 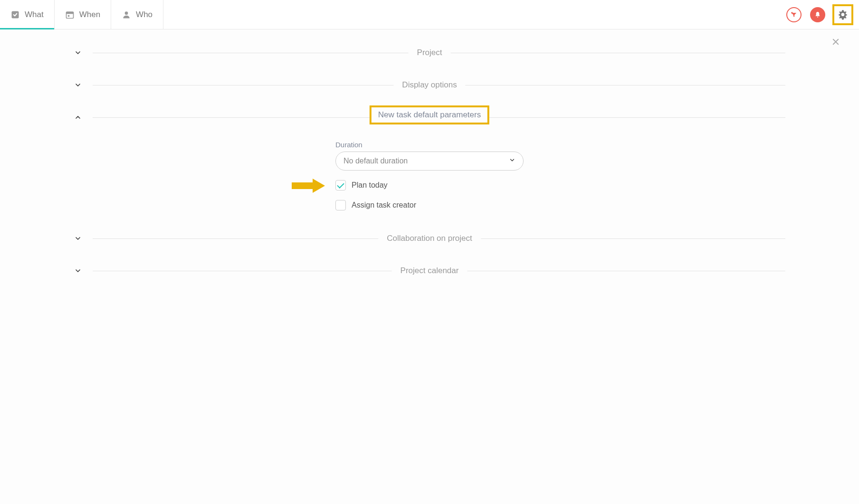 I want to click on filter-button, so click(x=794, y=15).